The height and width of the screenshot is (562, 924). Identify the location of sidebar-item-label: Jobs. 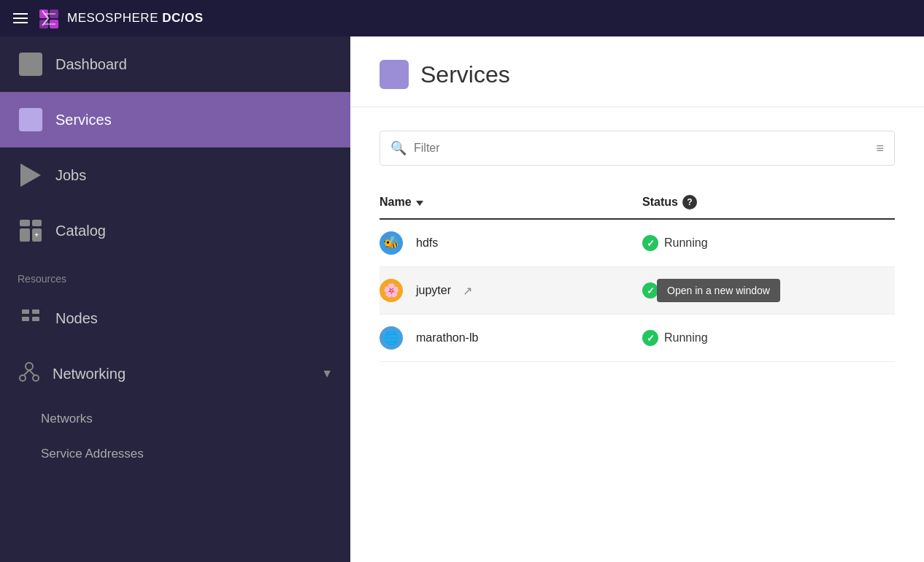
(71, 175).